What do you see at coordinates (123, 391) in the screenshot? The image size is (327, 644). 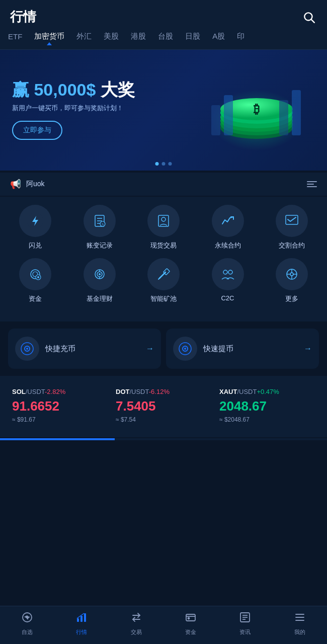 I see `dot-base: DOT` at bounding box center [123, 391].